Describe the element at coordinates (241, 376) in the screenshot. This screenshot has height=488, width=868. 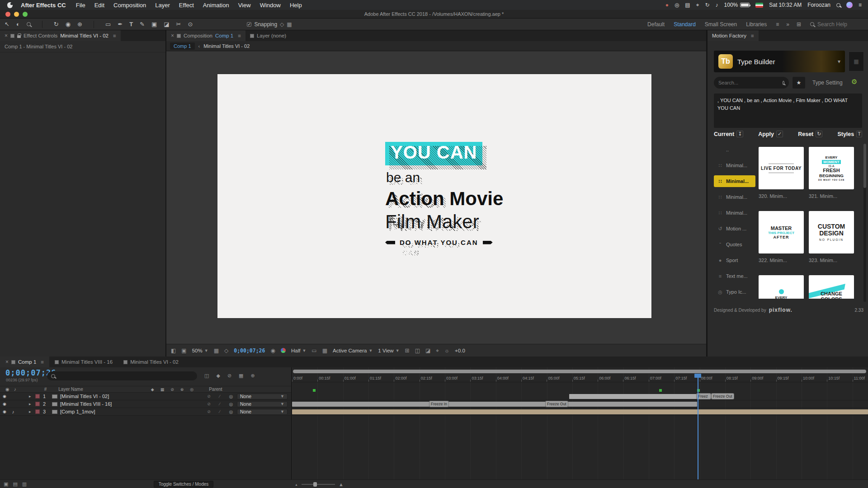
I see `frame-blending-icon: ▦` at that location.